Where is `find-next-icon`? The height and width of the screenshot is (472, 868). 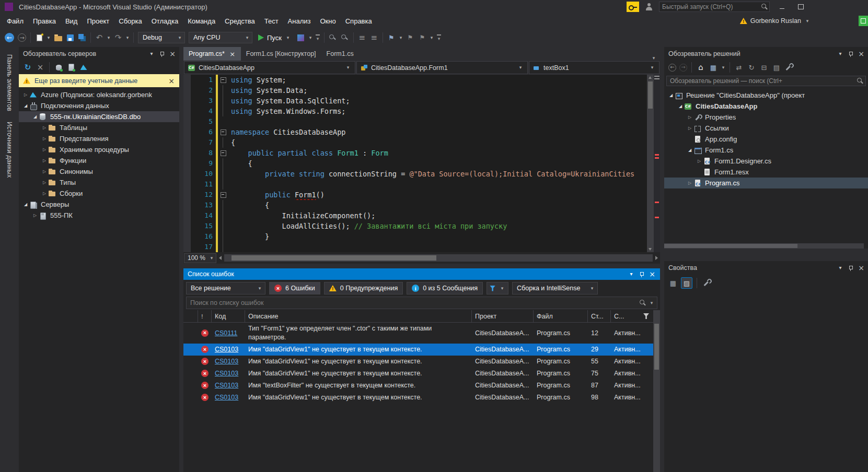
find-next-icon is located at coordinates (345, 38).